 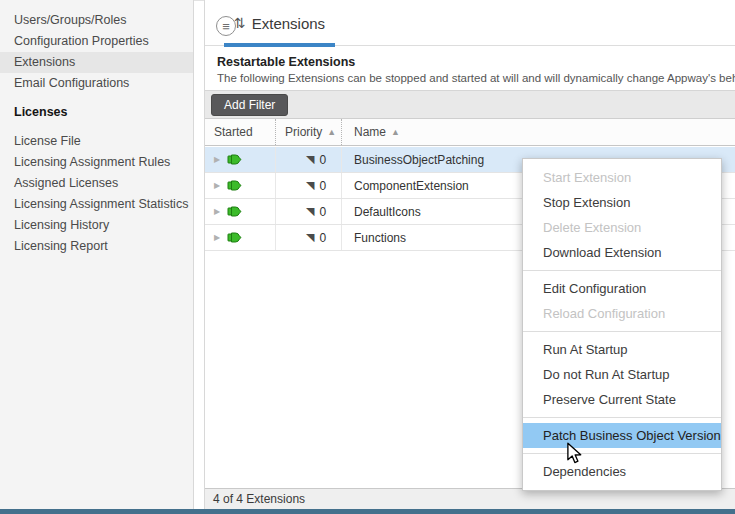 I want to click on sidebar-item-licensing-history: Licensing History, so click(x=96, y=226).